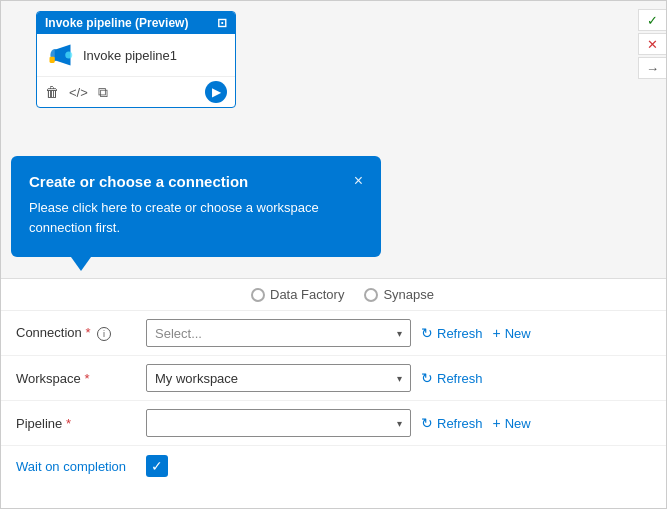  Describe the element at coordinates (334, 378) in the screenshot. I see `workspace-row: Workspace * My workspace ▾ ↻ Refresh` at that location.